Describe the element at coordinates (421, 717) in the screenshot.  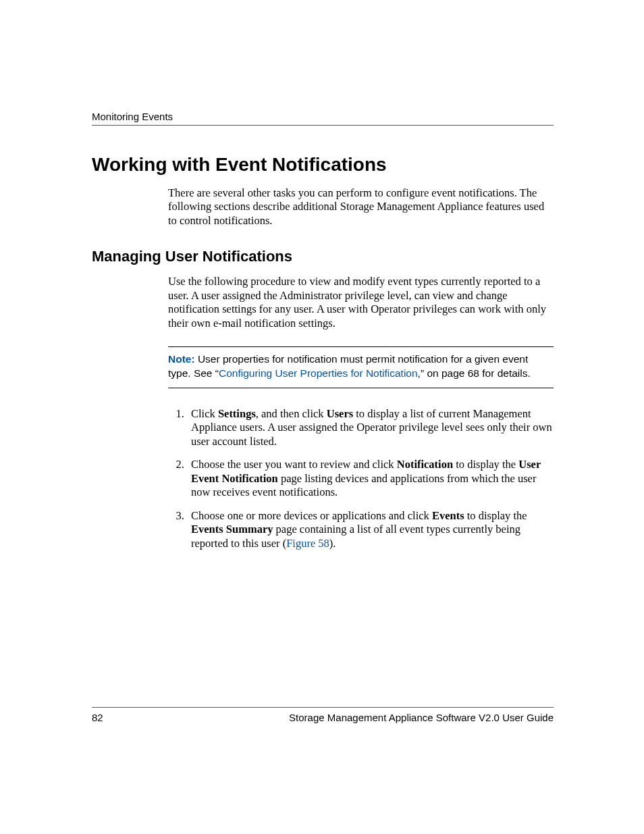
I see `footer-title: Storage Management Appliance Software V2…` at that location.